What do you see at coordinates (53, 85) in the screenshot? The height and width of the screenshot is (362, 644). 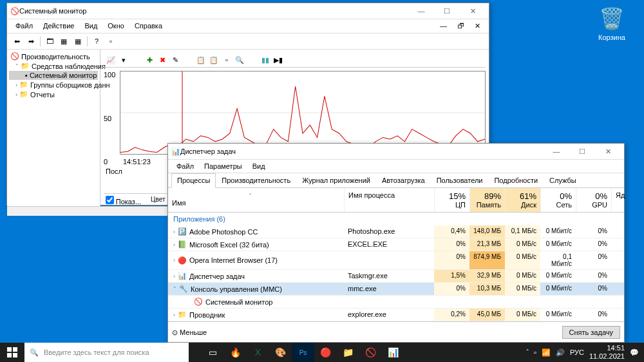 I see `tree-collectors: ›📁 Группы сборщиков данн` at bounding box center [53, 85].